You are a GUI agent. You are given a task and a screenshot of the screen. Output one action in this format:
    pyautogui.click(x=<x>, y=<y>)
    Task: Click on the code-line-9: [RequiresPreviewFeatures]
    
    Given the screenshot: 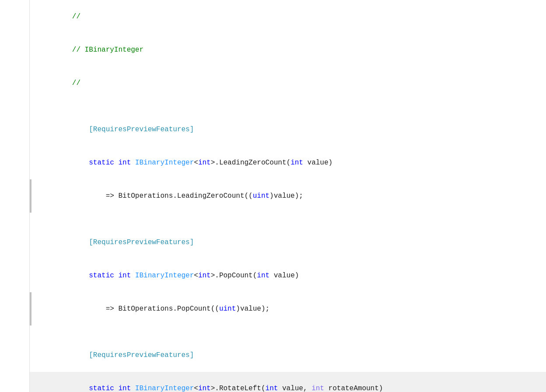 What is the action you would take?
    pyautogui.click(x=288, y=242)
    